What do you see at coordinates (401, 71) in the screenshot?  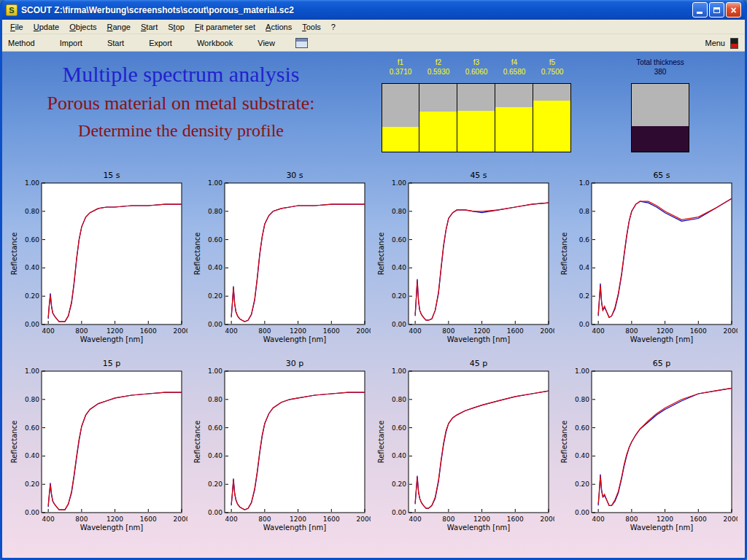 I see `fit-parameter-value: 0.3710` at bounding box center [401, 71].